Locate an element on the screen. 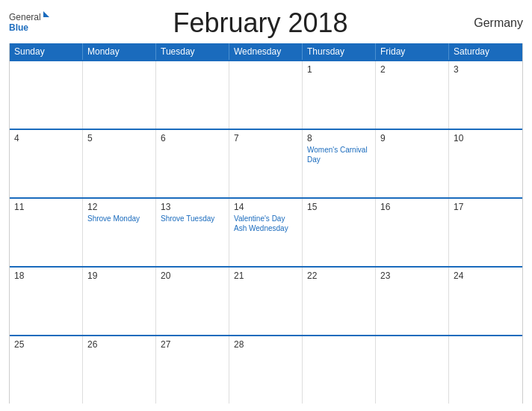  day-number-3: 3 is located at coordinates (486, 69).